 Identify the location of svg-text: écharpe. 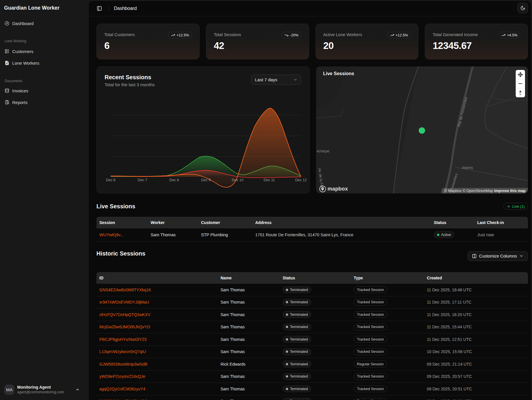
(323, 151).